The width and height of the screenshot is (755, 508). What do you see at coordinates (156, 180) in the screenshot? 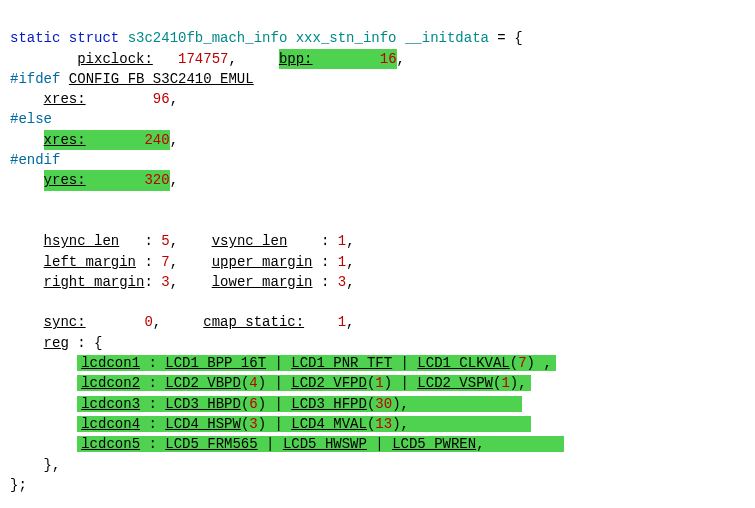
I see `val-yres: 320` at bounding box center [156, 180].